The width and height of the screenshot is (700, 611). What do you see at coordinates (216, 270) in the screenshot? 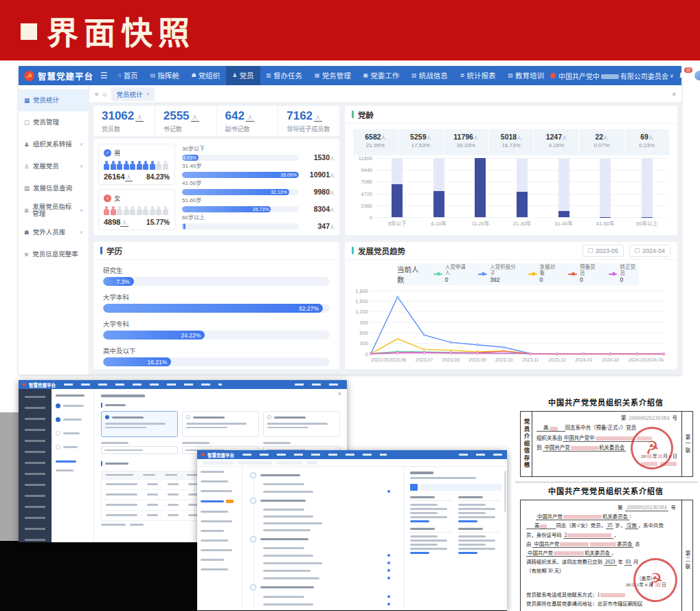
I see `education-category-label: 研究生` at bounding box center [216, 270].